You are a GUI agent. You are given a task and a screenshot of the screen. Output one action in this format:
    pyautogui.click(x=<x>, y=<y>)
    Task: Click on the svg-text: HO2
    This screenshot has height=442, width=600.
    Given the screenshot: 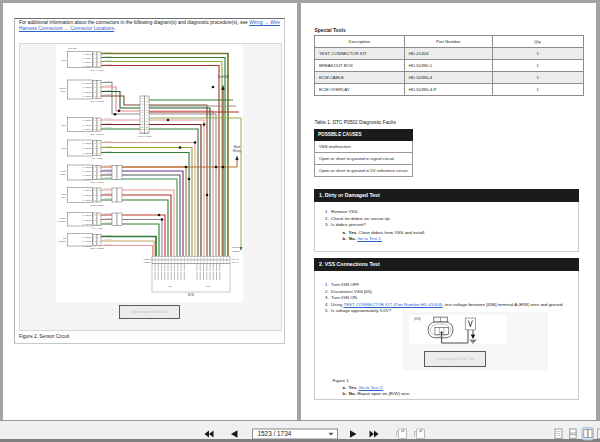 What is the action you would take?
    pyautogui.click(x=64, y=60)
    